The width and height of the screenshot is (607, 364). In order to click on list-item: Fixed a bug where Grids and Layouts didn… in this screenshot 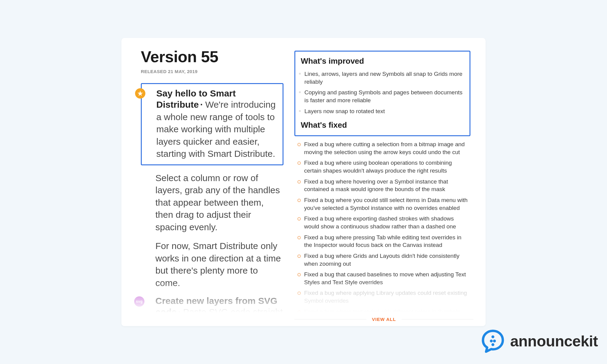, I will do `click(385, 260)`.